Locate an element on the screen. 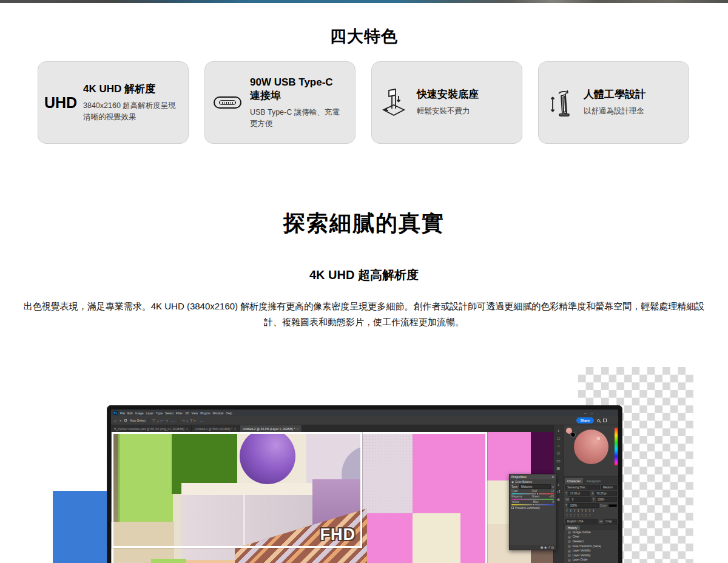 This screenshot has width=728, height=563. ergonomic-design-icon is located at coordinates (561, 103).